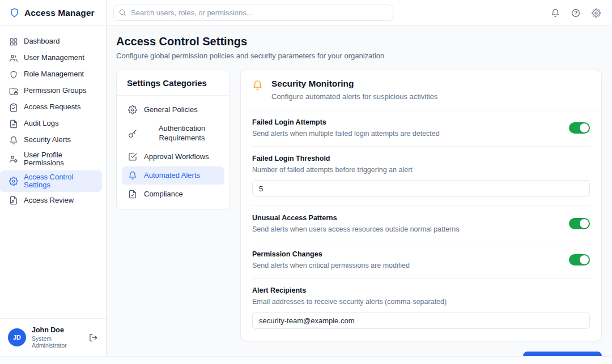  What do you see at coordinates (60, 13) in the screenshot?
I see `app-title: Access Manager` at bounding box center [60, 13].